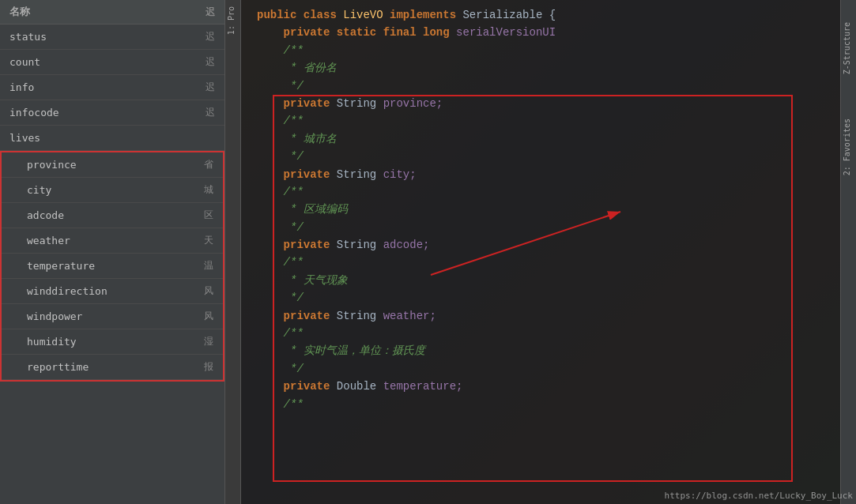  Describe the element at coordinates (403, 32) in the screenshot. I see `kw-final: final` at that location.